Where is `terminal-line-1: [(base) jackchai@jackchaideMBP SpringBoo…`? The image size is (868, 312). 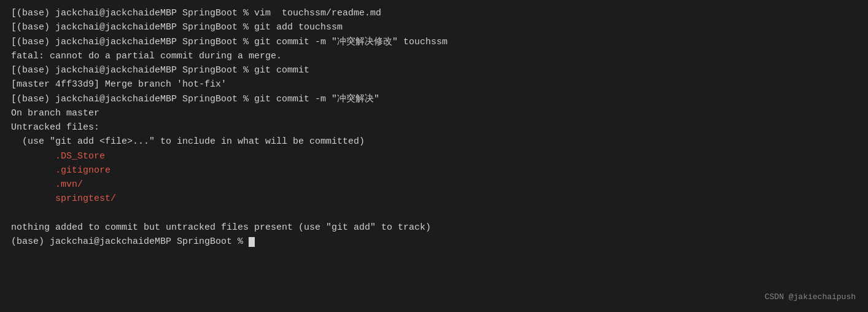 terminal-line-1: [(base) jackchai@jackchaideMBP SpringBoo… is located at coordinates (434, 14).